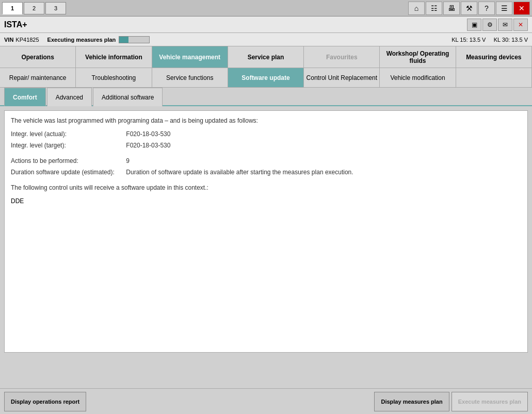 This screenshot has height=414, width=532. Describe the element at coordinates (521, 25) in the screenshot. I see `app-close-icon: ✕` at that location.